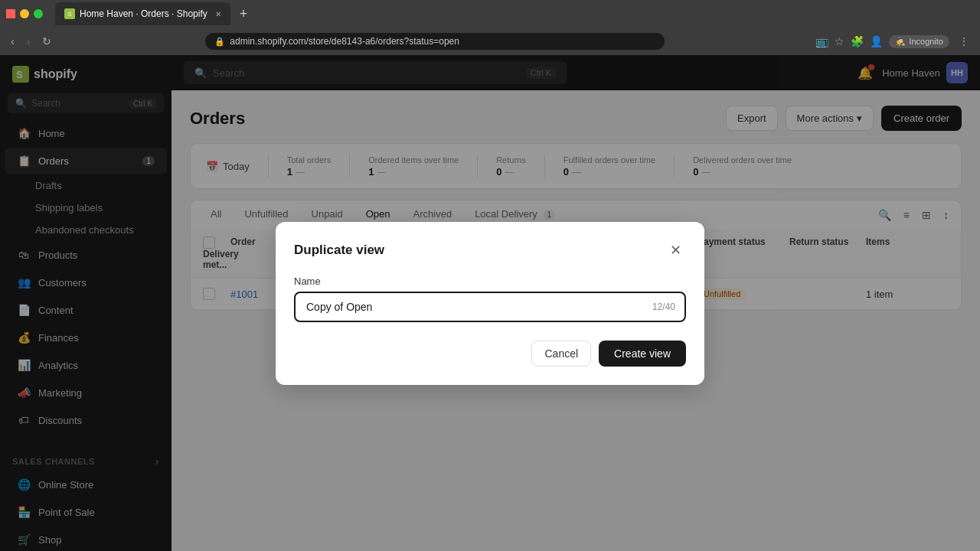  Describe the element at coordinates (490, 303) in the screenshot. I see `duplicate-view-modal: Duplicate view ✕ Name 12/40 Cancel Creat…` at that location.